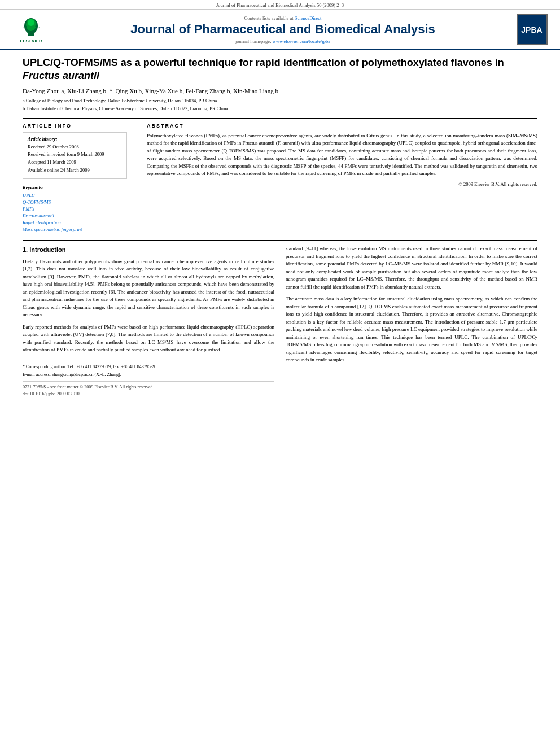 Image resolution: width=560 pixels, height=747 pixels. I want to click on affiliations: a College of Biology and Food Technology…, so click(280, 105).